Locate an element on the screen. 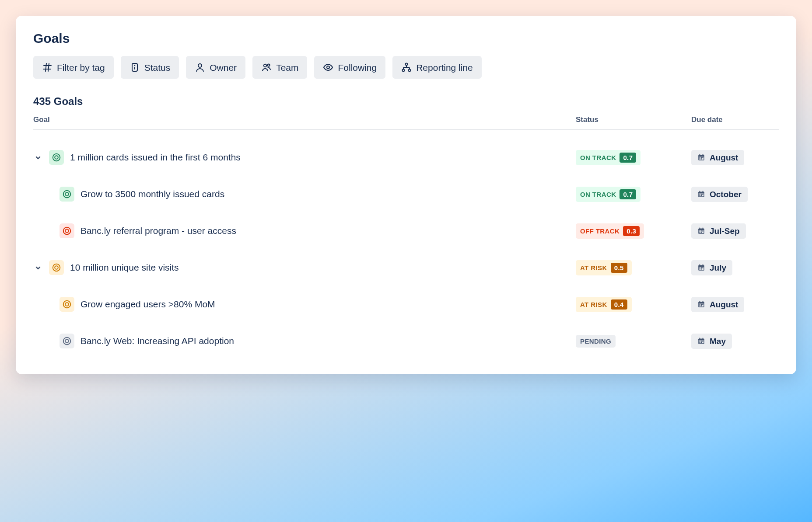 This screenshot has height=522, width=812. goal-cell: Grow to 3500 monthly issued cards is located at coordinates (299, 194).